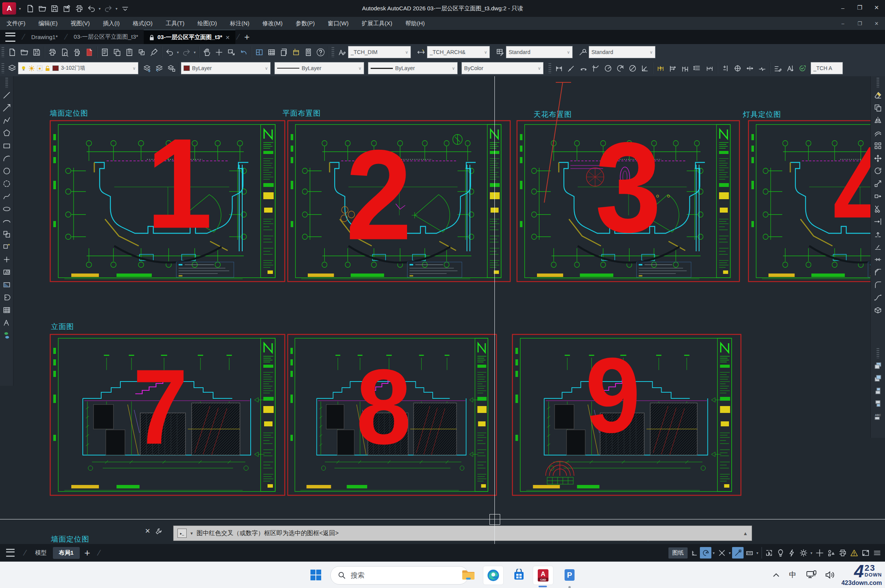 This screenshot has width=885, height=588. Describe the element at coordinates (377, 23) in the screenshot. I see `menu-express: 扩展工具(X)` at that location.